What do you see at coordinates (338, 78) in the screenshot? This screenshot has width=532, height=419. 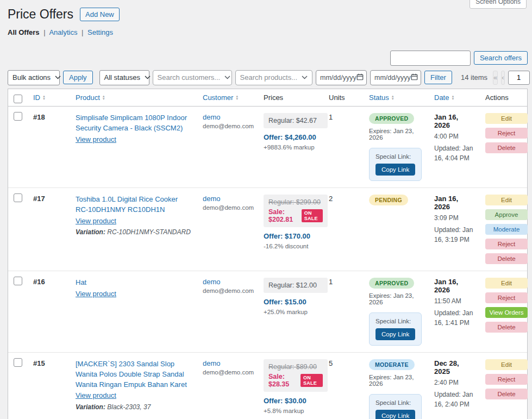 I see `date-from-placeholder: mm/dd/yyyy` at bounding box center [338, 78].